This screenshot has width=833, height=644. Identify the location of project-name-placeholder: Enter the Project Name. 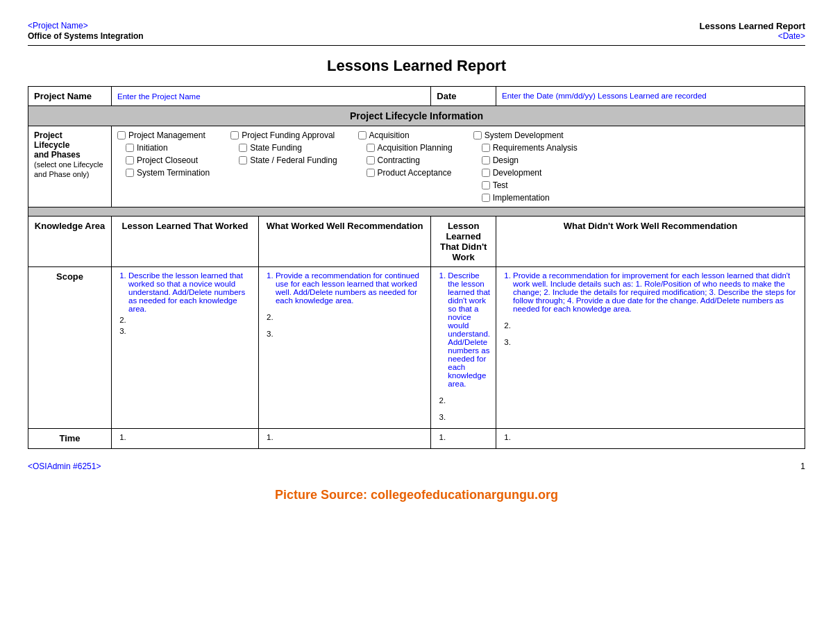
(159, 96).